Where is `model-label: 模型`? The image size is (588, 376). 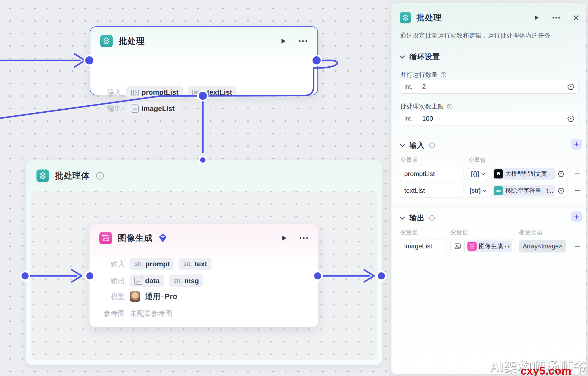 model-label: 模型 is located at coordinates (110, 297).